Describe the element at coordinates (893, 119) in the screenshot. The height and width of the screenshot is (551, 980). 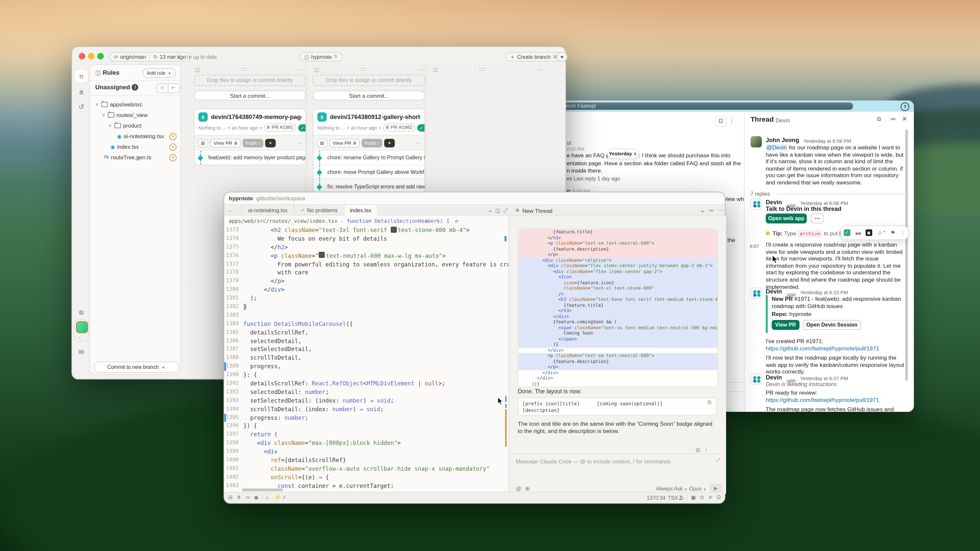
I see `thread-settings-icon: ≔` at that location.